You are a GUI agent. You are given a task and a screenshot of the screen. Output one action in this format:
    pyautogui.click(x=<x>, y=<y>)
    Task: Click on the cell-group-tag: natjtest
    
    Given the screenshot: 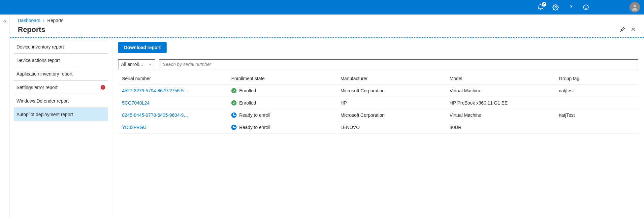 What is the action you would take?
    pyautogui.click(x=596, y=91)
    